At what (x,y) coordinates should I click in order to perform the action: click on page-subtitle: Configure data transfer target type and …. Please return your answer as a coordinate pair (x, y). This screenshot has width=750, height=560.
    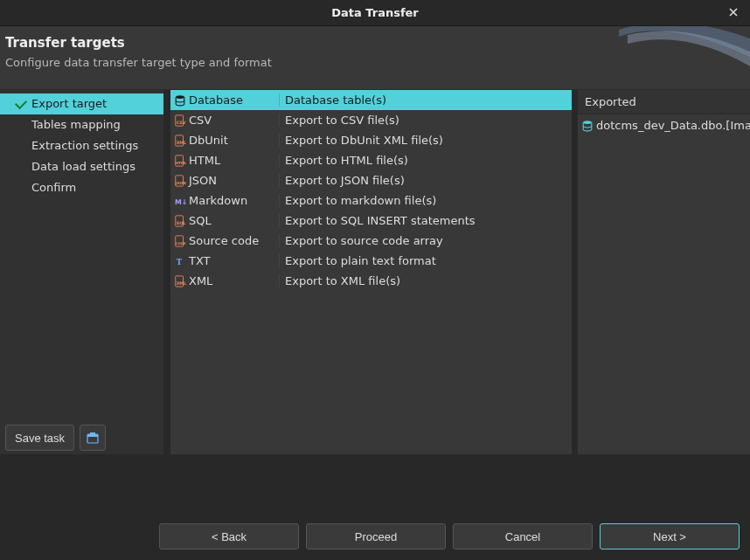
    Looking at the image, I should click on (375, 63).